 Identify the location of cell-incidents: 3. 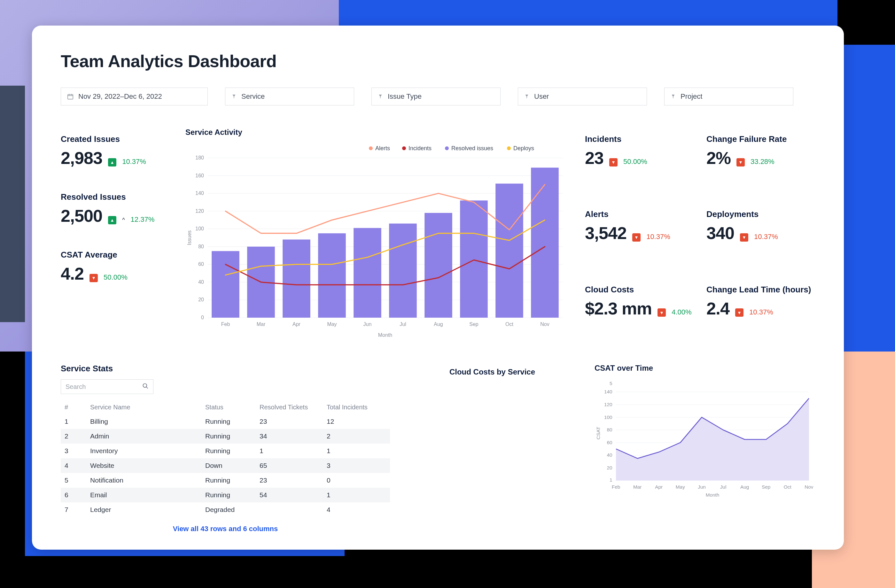
(356, 465).